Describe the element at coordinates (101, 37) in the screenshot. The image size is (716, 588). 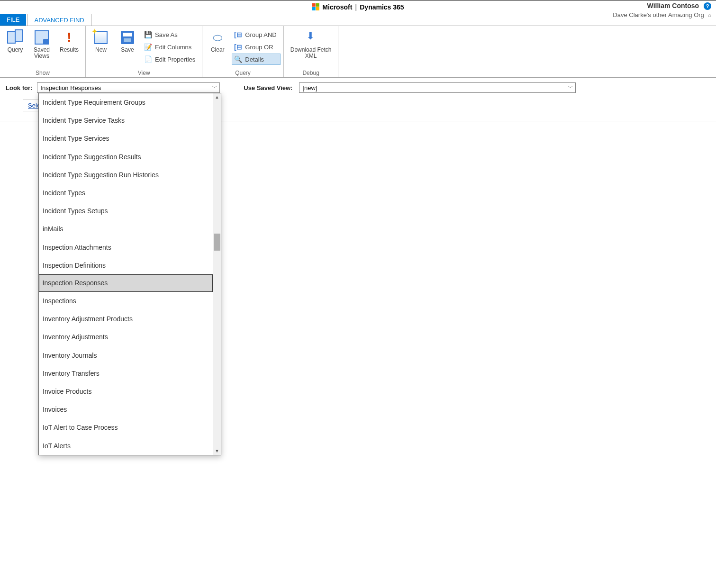
I see `new-icon` at that location.